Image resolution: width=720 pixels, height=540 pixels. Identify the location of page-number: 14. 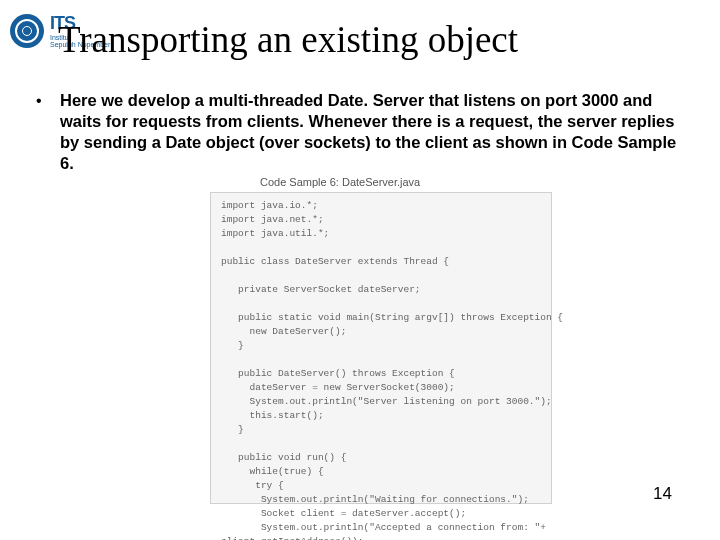
(662, 494).